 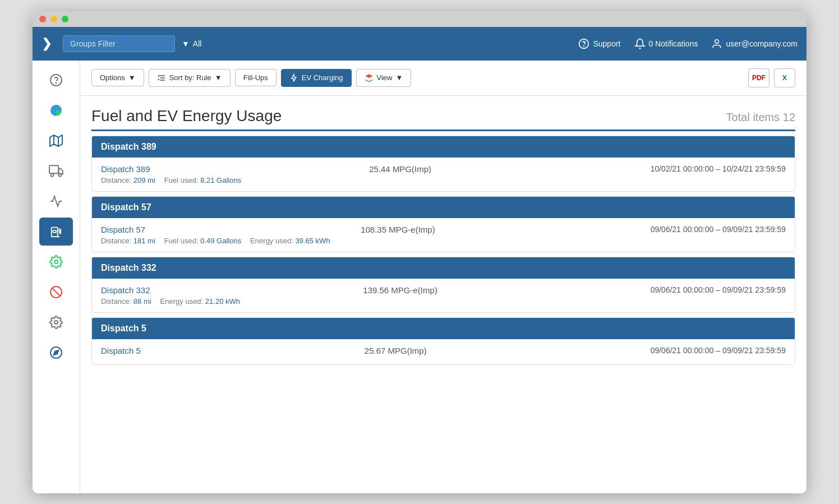 What do you see at coordinates (294, 78) in the screenshot?
I see `ev-icon` at bounding box center [294, 78].